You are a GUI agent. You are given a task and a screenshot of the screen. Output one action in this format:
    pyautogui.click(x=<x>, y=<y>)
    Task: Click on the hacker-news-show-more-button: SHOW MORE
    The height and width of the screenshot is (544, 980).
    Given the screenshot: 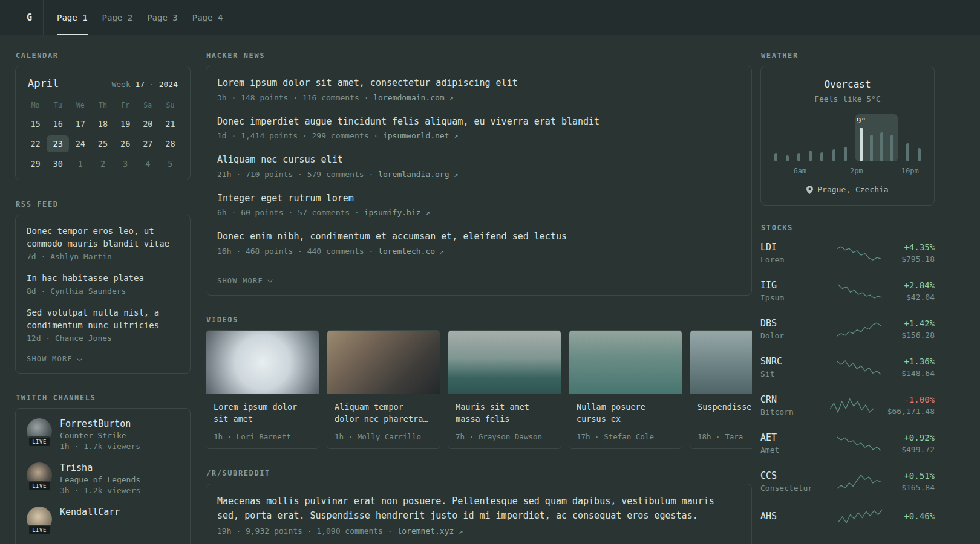 What is the action you would take?
    pyautogui.click(x=244, y=281)
    